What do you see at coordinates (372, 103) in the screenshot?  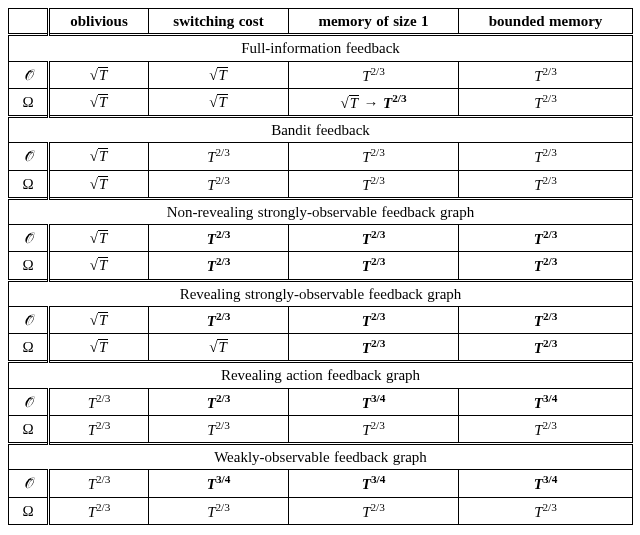 I see `arrow: →` at bounding box center [372, 103].